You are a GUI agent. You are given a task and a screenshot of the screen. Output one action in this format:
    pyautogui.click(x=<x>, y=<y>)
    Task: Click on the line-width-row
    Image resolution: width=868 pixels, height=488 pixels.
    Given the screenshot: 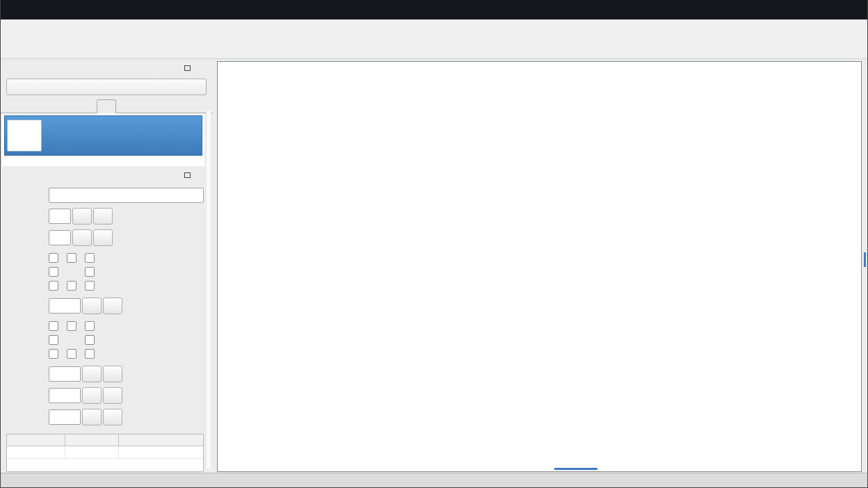 What is the action you would take?
    pyautogui.click(x=102, y=396)
    